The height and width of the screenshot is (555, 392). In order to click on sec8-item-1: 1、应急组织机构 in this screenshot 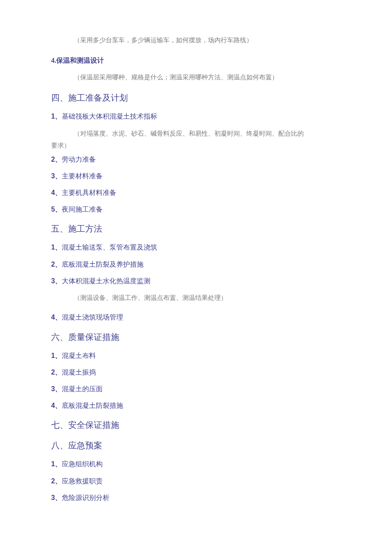, I will do `click(196, 464)`.